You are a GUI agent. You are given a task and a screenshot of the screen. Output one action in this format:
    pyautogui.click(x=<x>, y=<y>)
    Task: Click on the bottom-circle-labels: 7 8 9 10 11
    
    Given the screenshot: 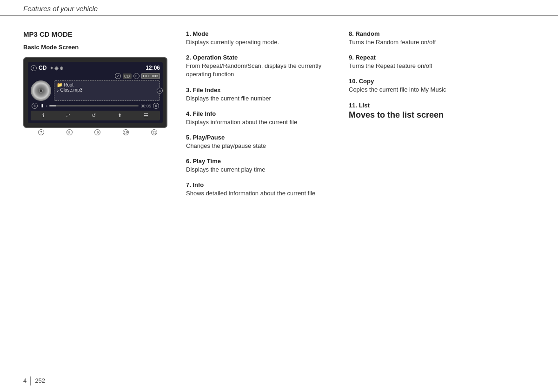 What is the action you would take?
    pyautogui.click(x=98, y=132)
    